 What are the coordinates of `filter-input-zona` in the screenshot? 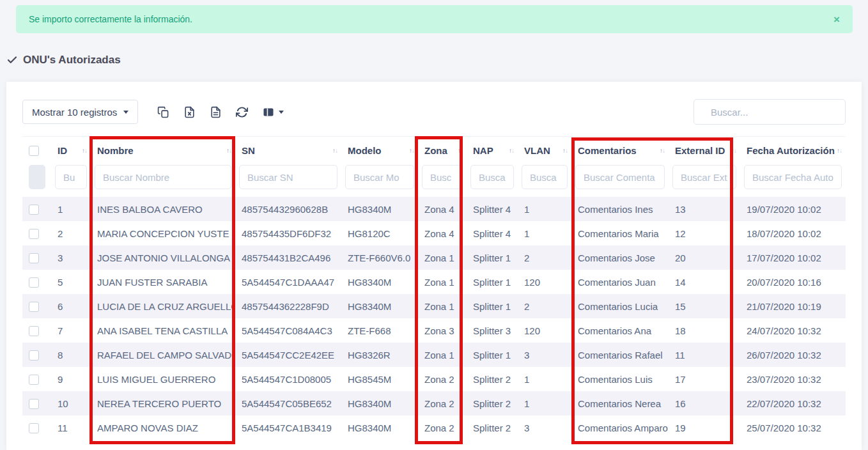 It's located at (442, 177).